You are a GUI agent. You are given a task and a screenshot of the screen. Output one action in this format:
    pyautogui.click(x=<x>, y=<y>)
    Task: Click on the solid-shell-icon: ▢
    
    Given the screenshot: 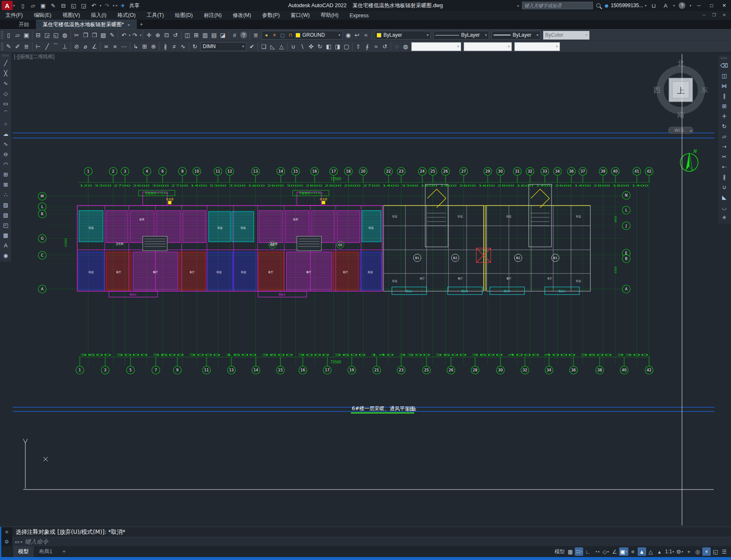 What is the action you would take?
    pyautogui.click(x=346, y=46)
    